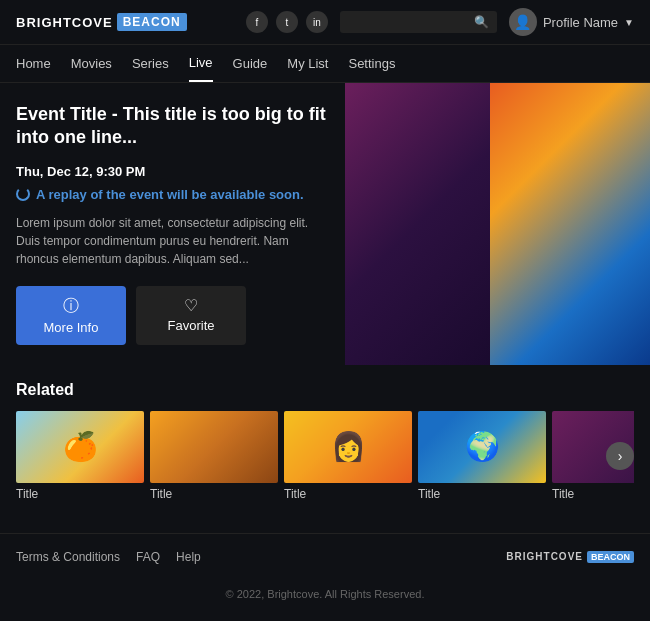 The width and height of the screenshot is (650, 621). I want to click on hero-image-right, so click(570, 224).